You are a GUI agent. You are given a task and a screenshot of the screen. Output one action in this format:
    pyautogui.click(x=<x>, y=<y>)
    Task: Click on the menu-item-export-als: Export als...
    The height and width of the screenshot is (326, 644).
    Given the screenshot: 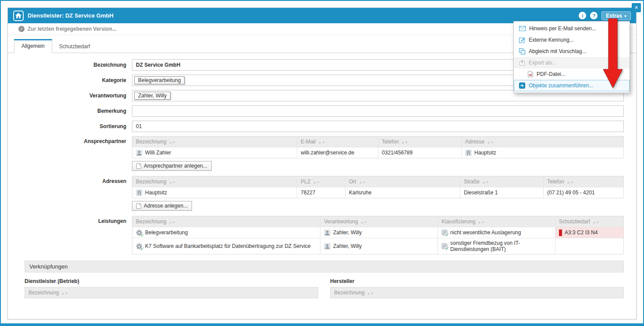 What is the action you would take?
    pyautogui.click(x=572, y=63)
    